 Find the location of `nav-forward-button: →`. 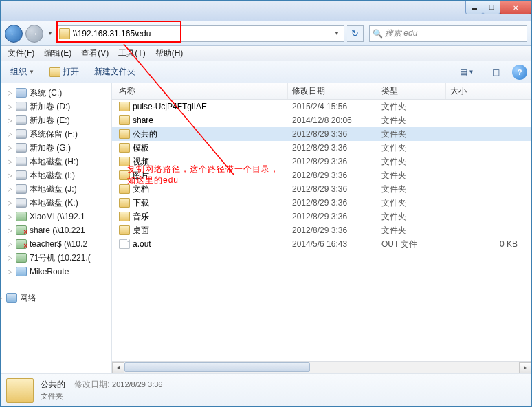

nav-forward-button: → is located at coordinates (34, 34).